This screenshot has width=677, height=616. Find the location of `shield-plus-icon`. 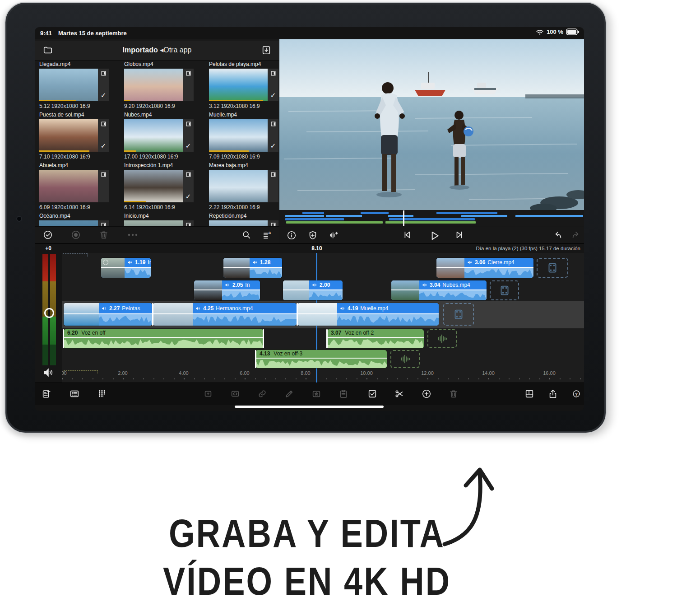

shield-plus-icon is located at coordinates (313, 235).